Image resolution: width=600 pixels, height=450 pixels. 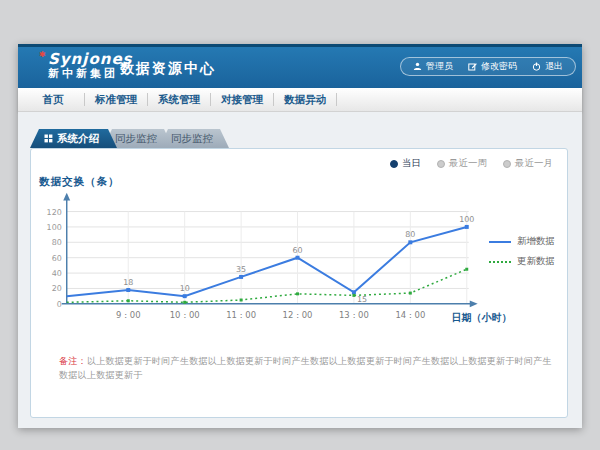 What do you see at coordinates (418, 66) in the screenshot?
I see `user-icon` at bounding box center [418, 66].